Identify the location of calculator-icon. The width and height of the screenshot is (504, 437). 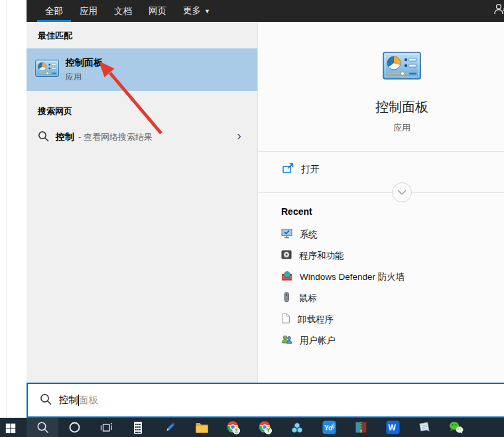
(138, 427).